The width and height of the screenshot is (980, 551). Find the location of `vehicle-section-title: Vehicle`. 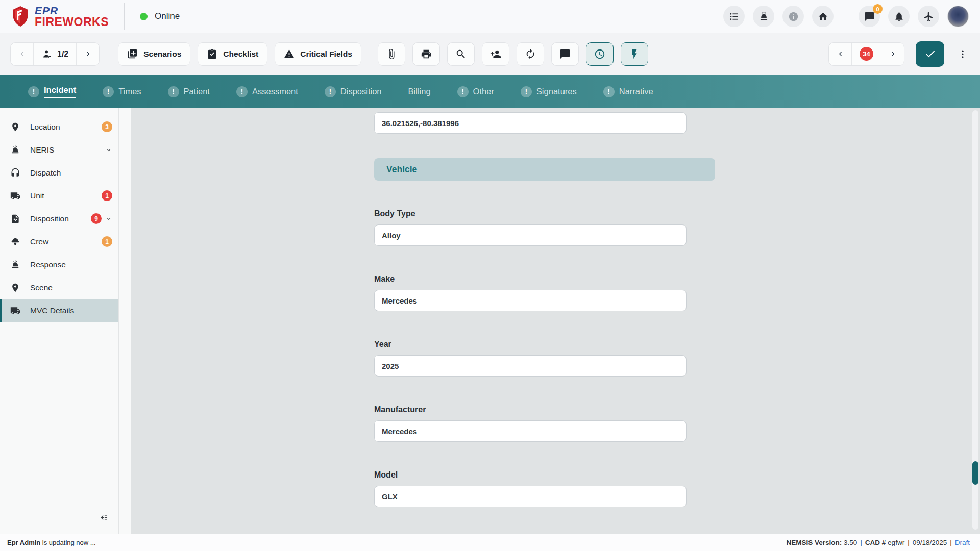

vehicle-section-title: Vehicle is located at coordinates (402, 169).